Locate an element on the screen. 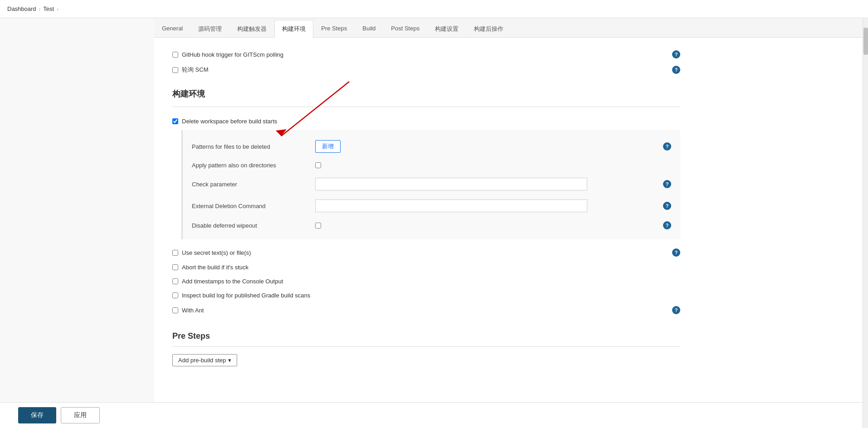  external-deletion-input is located at coordinates (451, 206).